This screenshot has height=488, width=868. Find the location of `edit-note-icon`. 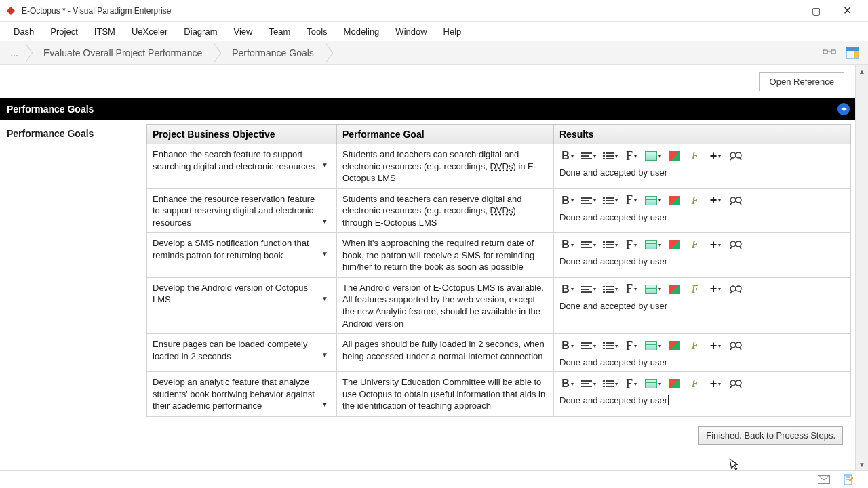

edit-note-icon is located at coordinates (848, 480).